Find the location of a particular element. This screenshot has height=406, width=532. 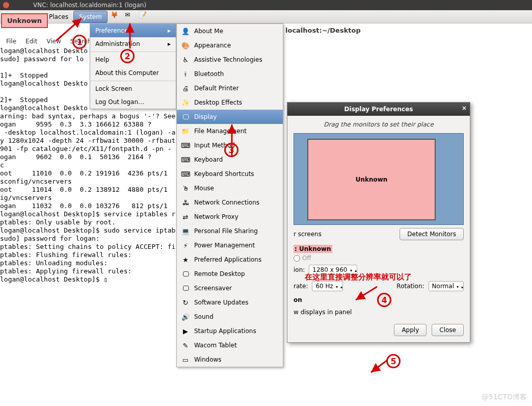

pref-item-keyboard-shortcuts: ⌨Keyboard Shortcuts is located at coordinates (230, 174).